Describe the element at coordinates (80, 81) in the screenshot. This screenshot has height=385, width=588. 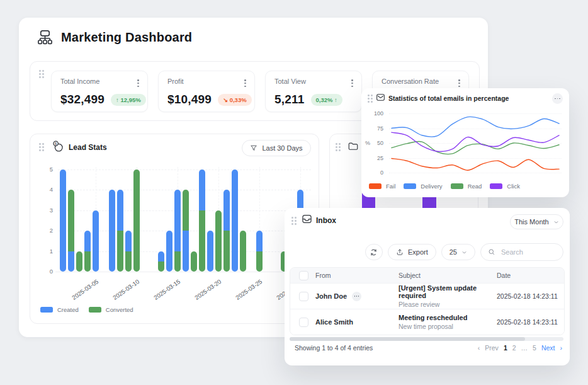
I see `stat-card-label: Total Income` at that location.